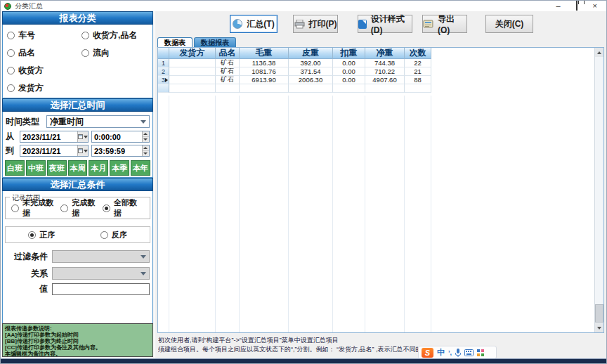 This screenshot has width=607, height=364. I want to click on quick-button-day-shift: 白班, so click(15, 168).